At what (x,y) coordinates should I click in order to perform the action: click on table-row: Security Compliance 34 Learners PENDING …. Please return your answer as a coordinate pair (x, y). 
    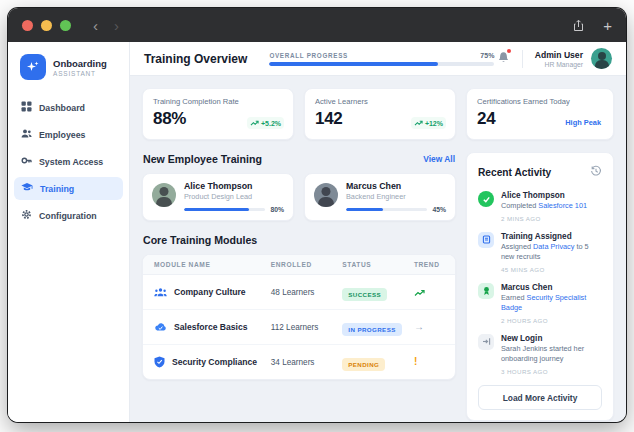
    Looking at the image, I should click on (299, 362).